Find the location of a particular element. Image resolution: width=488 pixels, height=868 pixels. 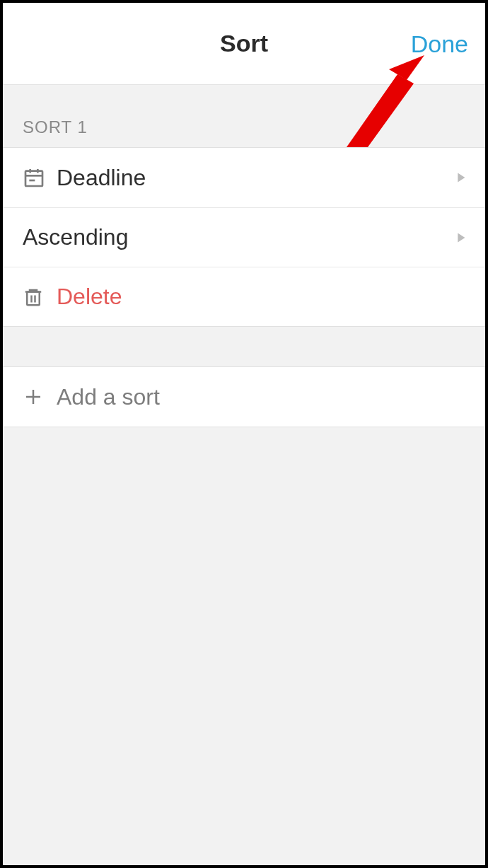

sort-field-row: Deadline is located at coordinates (244, 178).